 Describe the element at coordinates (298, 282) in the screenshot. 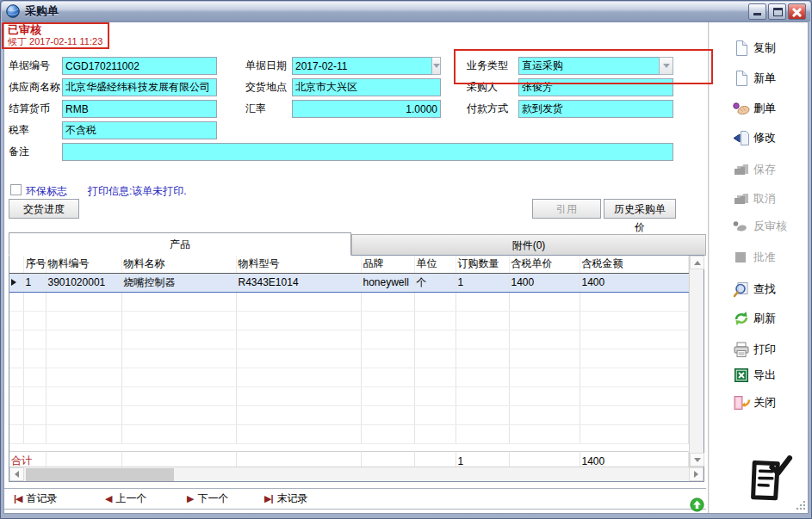

I see `cell-model: R4343E1014` at that location.